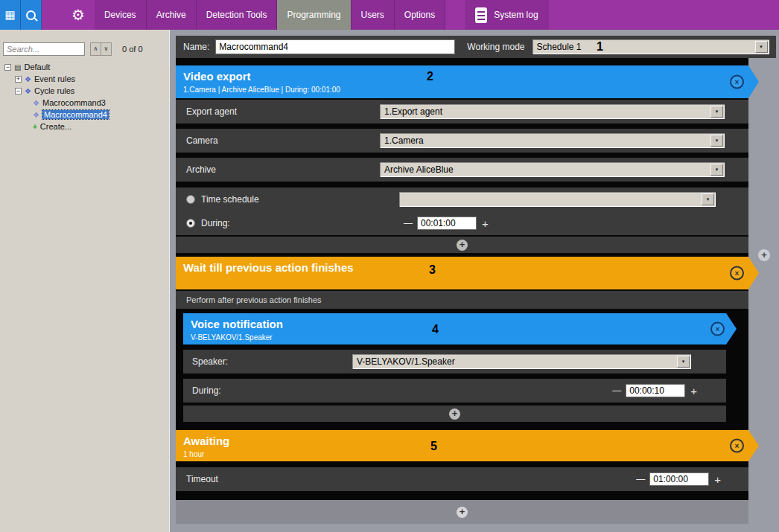  I want to click on search-input, so click(44, 49).